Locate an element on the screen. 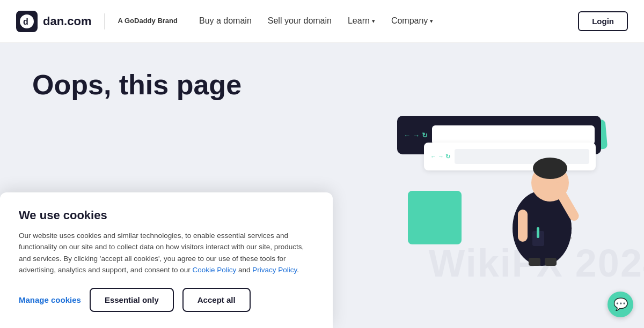 The height and width of the screenshot is (328, 644). sell-domain-link: Sell your domain is located at coordinates (299, 21).